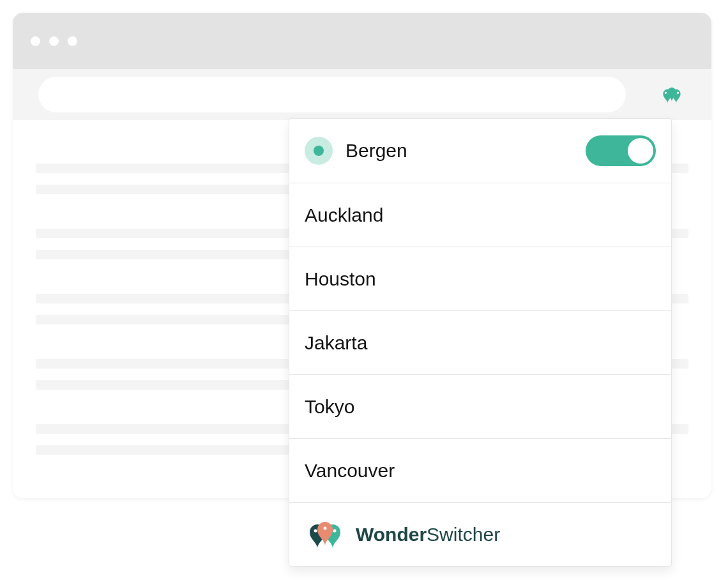 The width and height of the screenshot is (728, 580). What do you see at coordinates (480, 279) in the screenshot?
I see `location-label: Houston` at bounding box center [480, 279].